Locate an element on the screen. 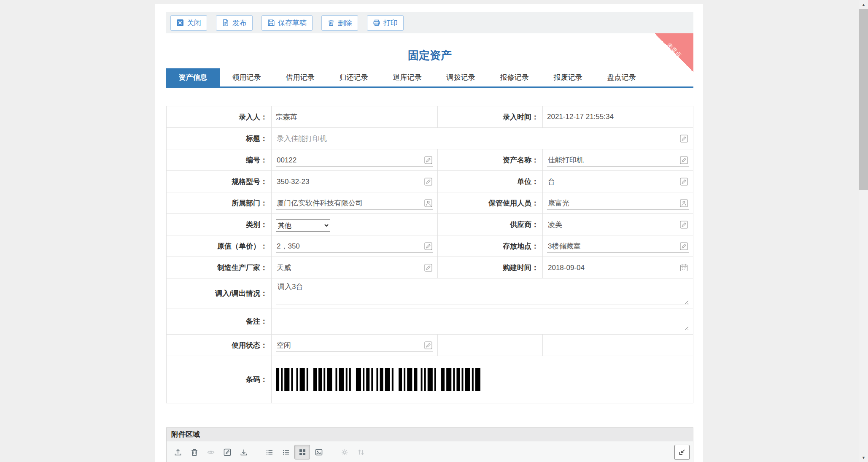 Image resolution: width=868 pixels, height=462 pixels. table-row: 条码： is located at coordinates (430, 380).